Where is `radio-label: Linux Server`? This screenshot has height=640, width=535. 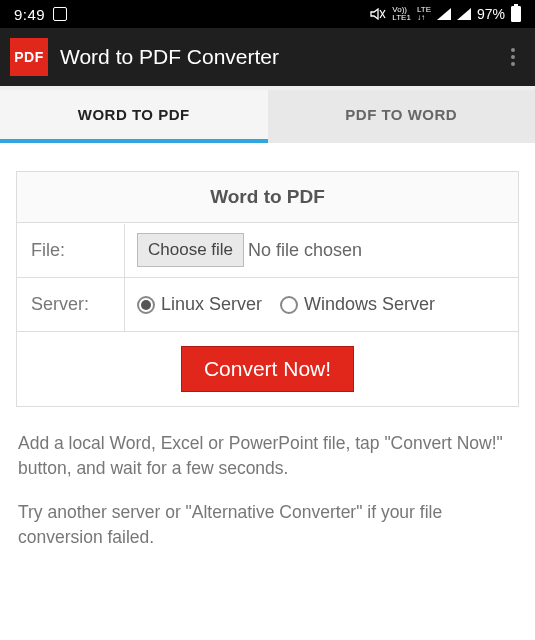 radio-label: Linux Server is located at coordinates (212, 304).